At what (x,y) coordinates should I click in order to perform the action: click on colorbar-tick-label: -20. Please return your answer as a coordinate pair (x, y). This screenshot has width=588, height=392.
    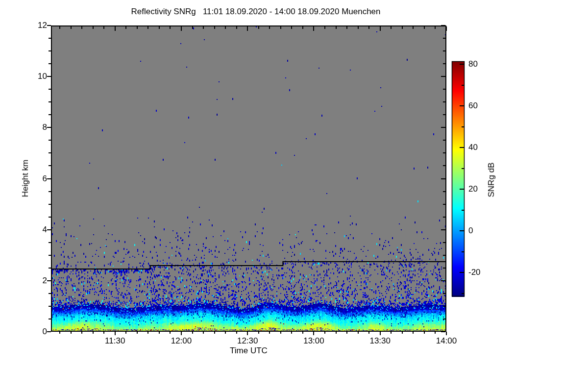
    Looking at the image, I should click on (481, 272).